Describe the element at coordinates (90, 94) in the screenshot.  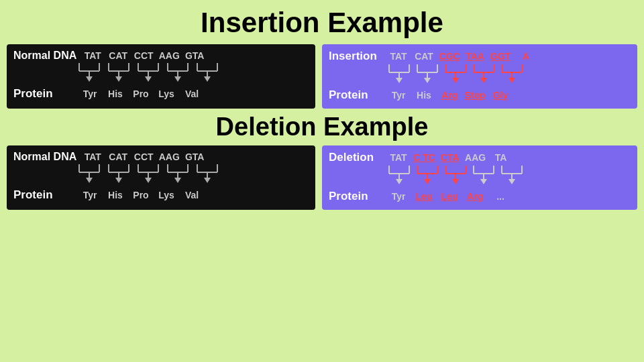
I see `prot-tyr: Tyr` at that location.